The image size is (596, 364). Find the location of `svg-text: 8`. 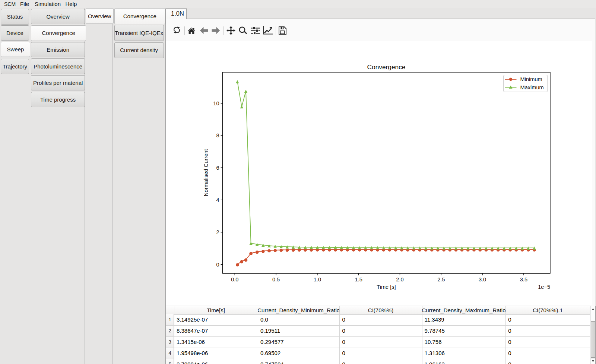

svg-text: 8 is located at coordinates (218, 135).